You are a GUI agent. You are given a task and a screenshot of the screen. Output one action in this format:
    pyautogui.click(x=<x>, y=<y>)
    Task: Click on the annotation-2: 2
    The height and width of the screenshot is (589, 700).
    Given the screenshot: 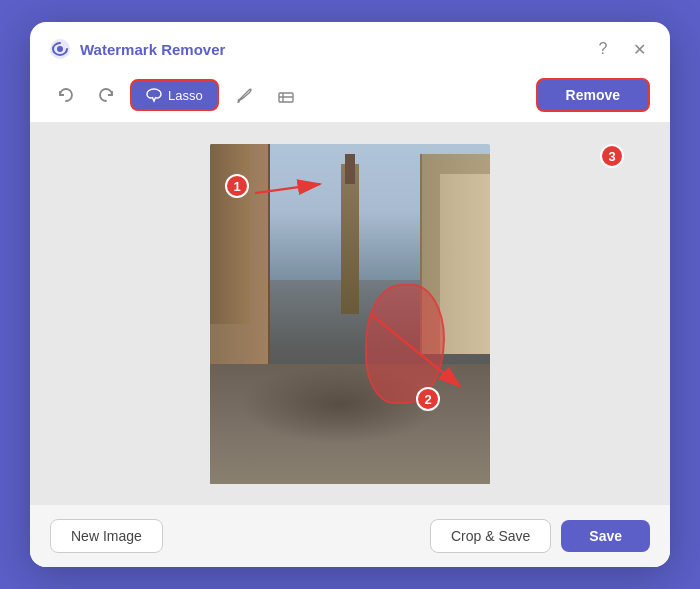 What is the action you would take?
    pyautogui.click(x=428, y=399)
    